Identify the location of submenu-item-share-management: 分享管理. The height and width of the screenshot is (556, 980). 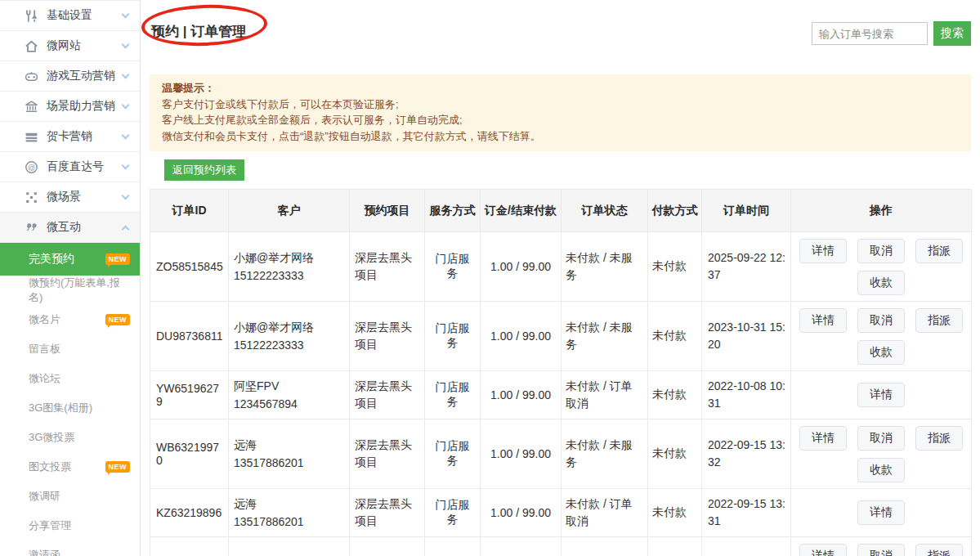
(70, 526).